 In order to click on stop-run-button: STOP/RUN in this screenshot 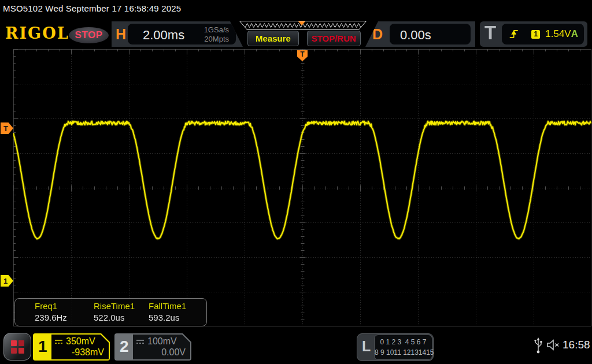, I will do `click(334, 38)`.